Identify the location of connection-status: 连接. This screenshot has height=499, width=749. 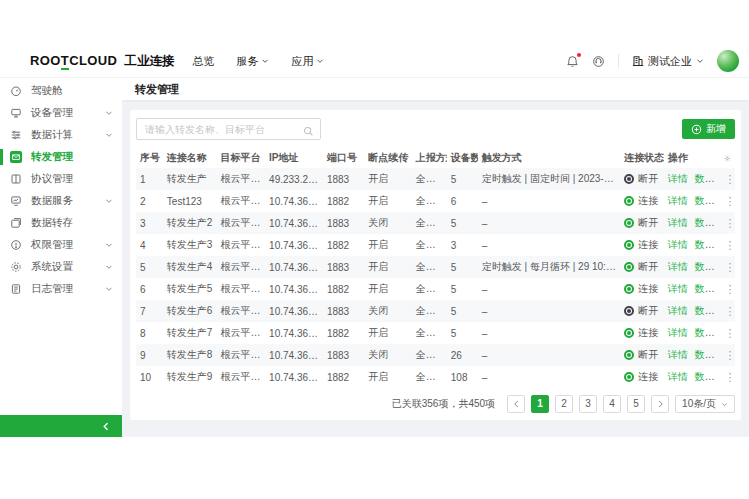
(642, 245).